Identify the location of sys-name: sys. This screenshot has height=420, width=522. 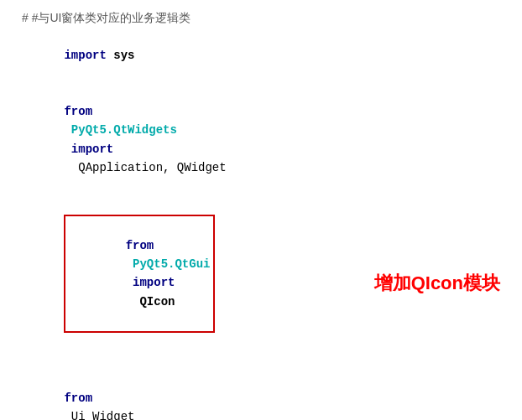
(121, 55).